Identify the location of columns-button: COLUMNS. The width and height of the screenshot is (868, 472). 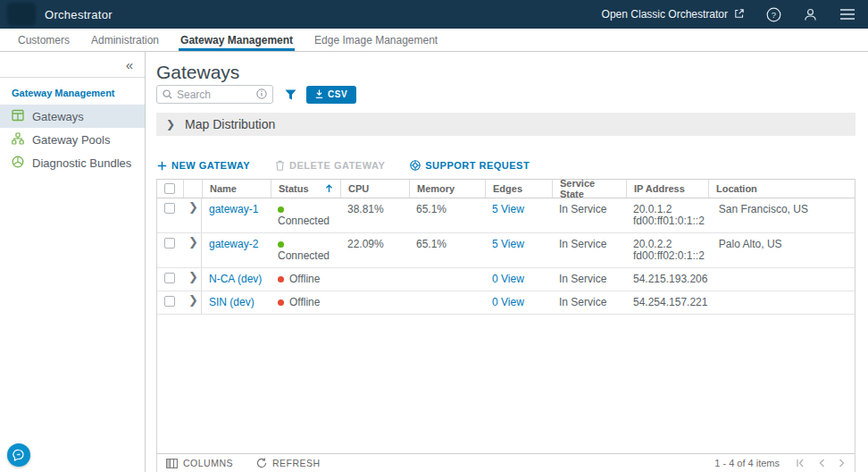
(200, 463).